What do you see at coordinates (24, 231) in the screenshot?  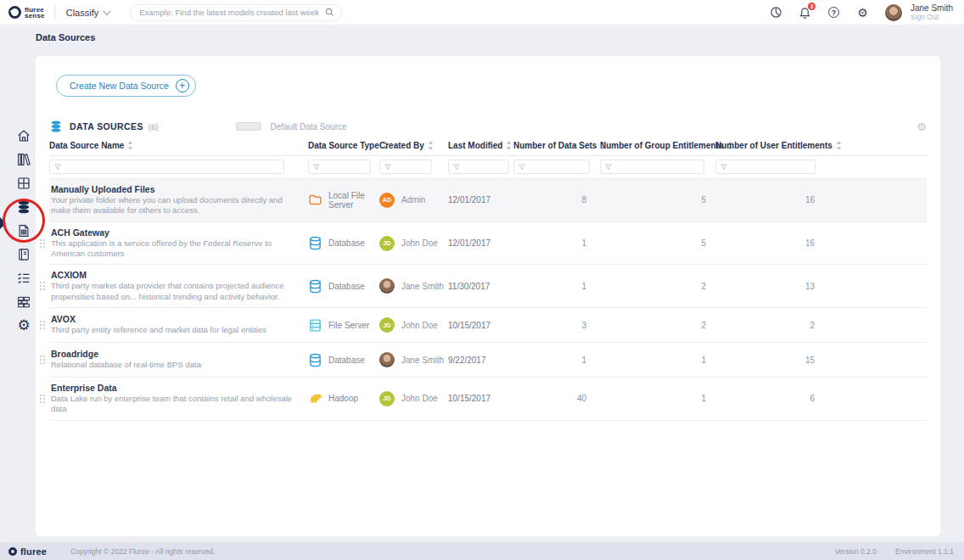 I see `sidebar-item-file-report` at bounding box center [24, 231].